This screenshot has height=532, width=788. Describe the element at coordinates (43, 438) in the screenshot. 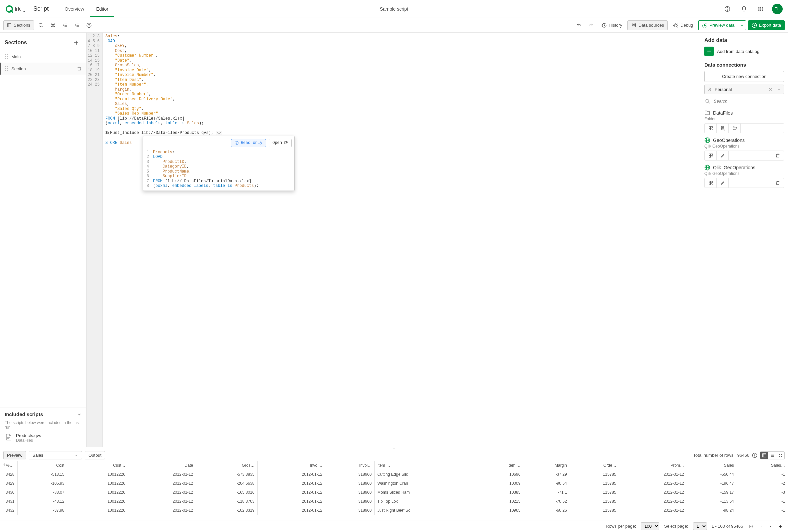

I see `included-item: Products.qvs DataFiles` at that location.